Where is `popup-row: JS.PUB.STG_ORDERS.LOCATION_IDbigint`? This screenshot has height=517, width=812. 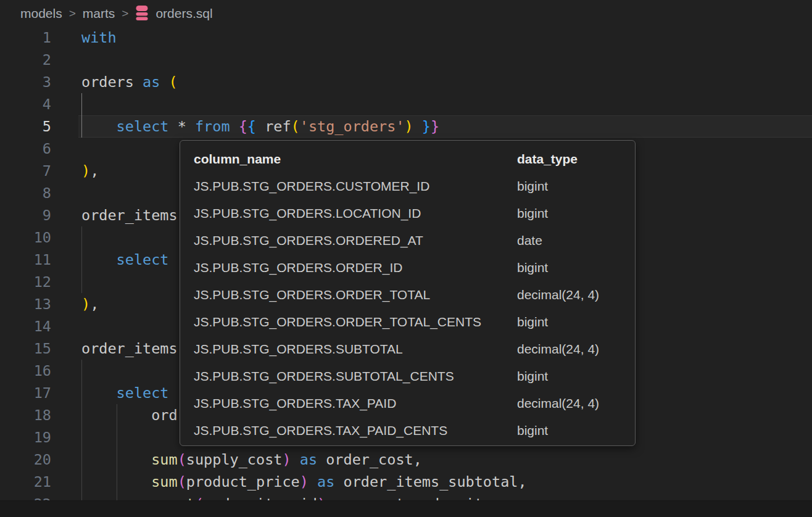
popup-row: JS.PUB.STG_ORDERS.LOCATION_IDbigint is located at coordinates (415, 213).